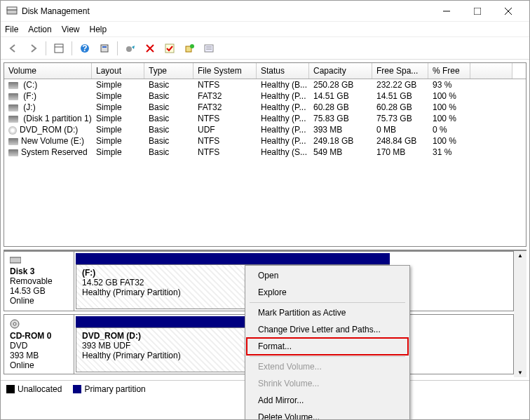  Describe the element at coordinates (115, 389) in the screenshot. I see `legend-label: Primary partition` at that location.